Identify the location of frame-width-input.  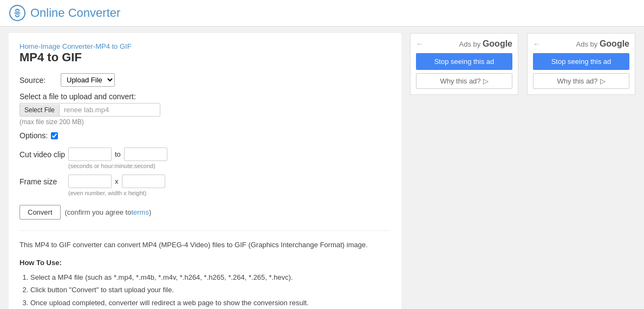
(90, 181).